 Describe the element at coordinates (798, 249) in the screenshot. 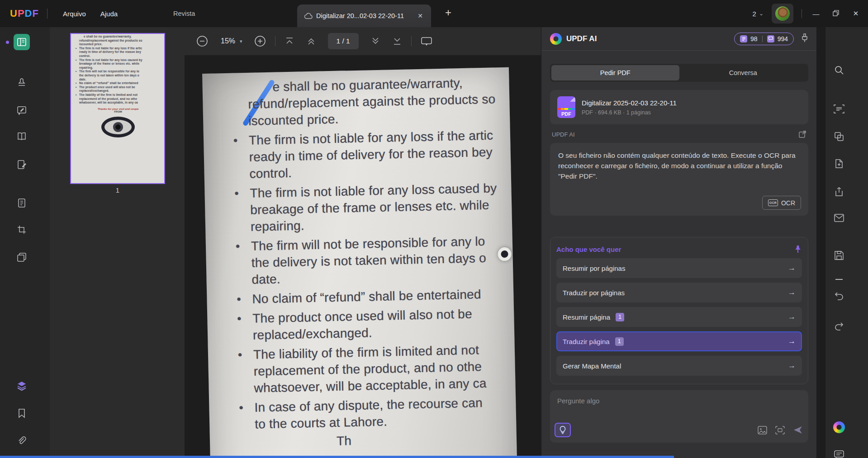

I see `pin-icon` at that location.